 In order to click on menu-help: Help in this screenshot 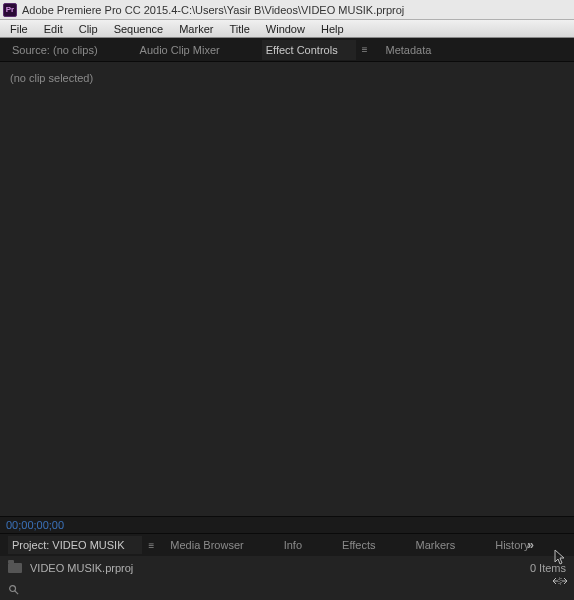, I will do `click(332, 29)`.